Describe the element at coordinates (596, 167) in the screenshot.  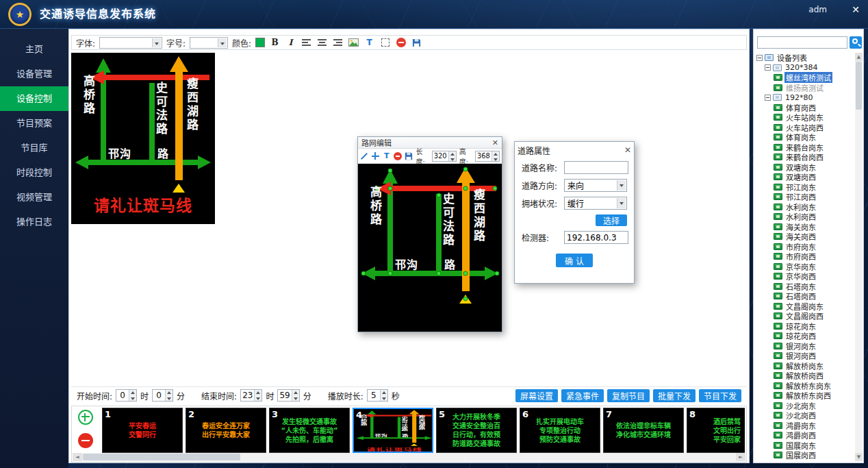
I see `road-name-input` at that location.